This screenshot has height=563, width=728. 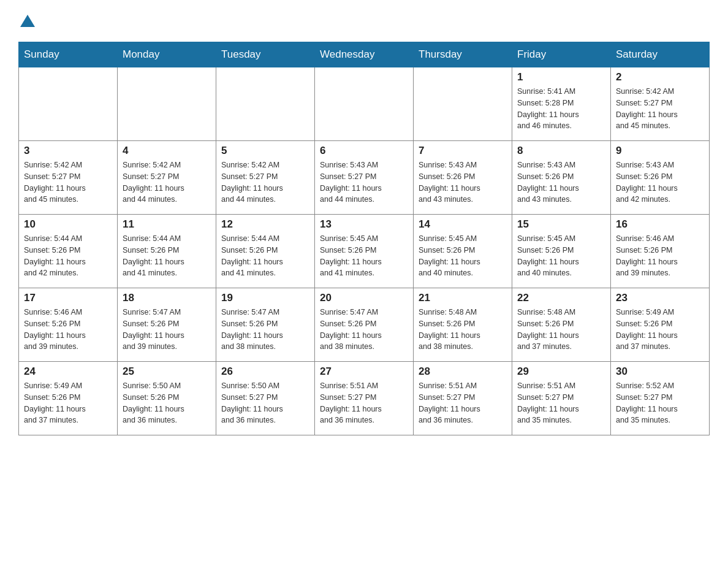 What do you see at coordinates (561, 77) in the screenshot?
I see `day-number: 1` at bounding box center [561, 77].